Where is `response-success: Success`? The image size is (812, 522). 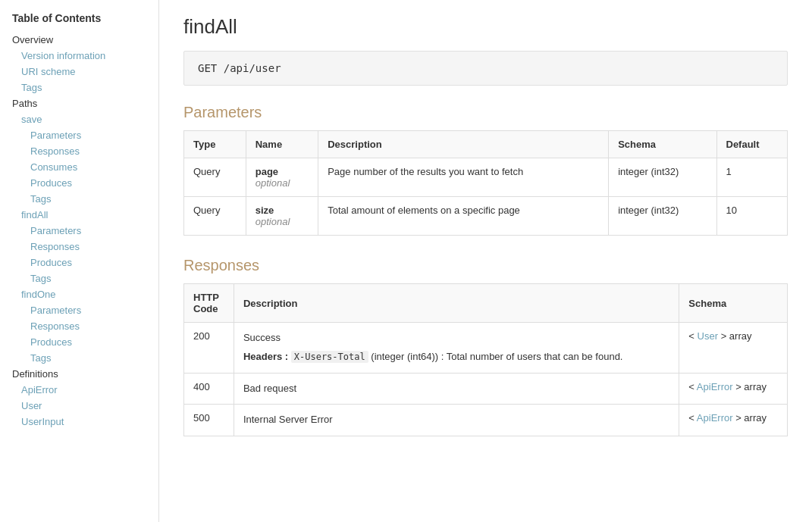 response-success: Success is located at coordinates (456, 338).